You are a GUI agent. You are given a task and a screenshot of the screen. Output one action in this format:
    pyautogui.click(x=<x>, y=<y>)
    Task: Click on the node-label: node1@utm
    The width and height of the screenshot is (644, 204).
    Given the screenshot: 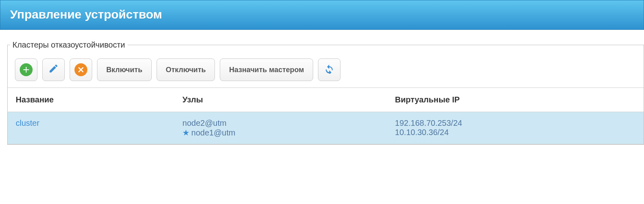 What is the action you would take?
    pyautogui.click(x=213, y=133)
    